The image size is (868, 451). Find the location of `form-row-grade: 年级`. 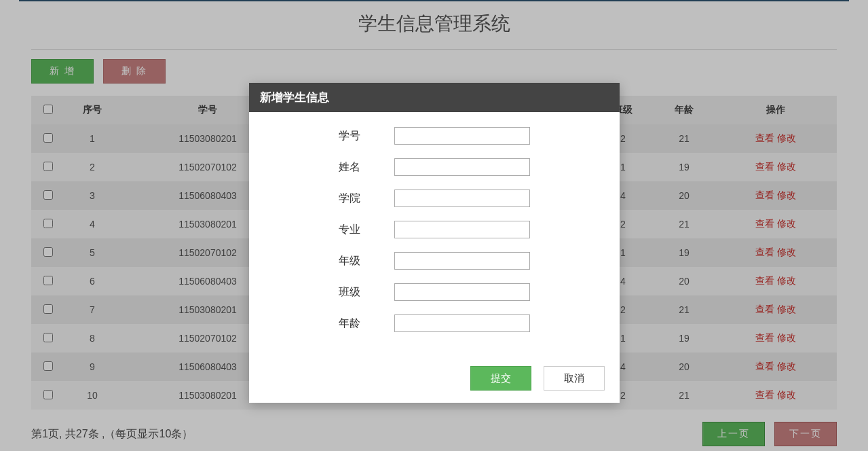

form-row-grade: 年级 is located at coordinates (434, 261).